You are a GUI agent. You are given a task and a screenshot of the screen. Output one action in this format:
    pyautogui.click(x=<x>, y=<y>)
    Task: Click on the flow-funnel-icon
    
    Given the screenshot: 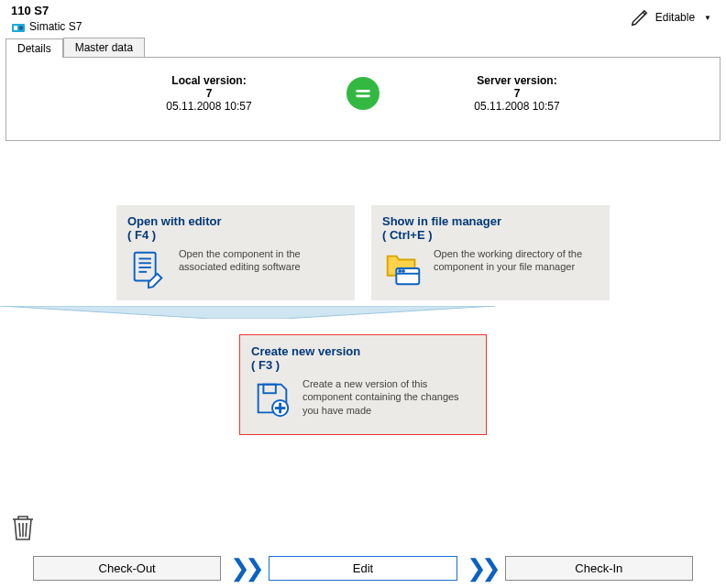 What is the action you would take?
    pyautogui.click(x=248, y=312)
    